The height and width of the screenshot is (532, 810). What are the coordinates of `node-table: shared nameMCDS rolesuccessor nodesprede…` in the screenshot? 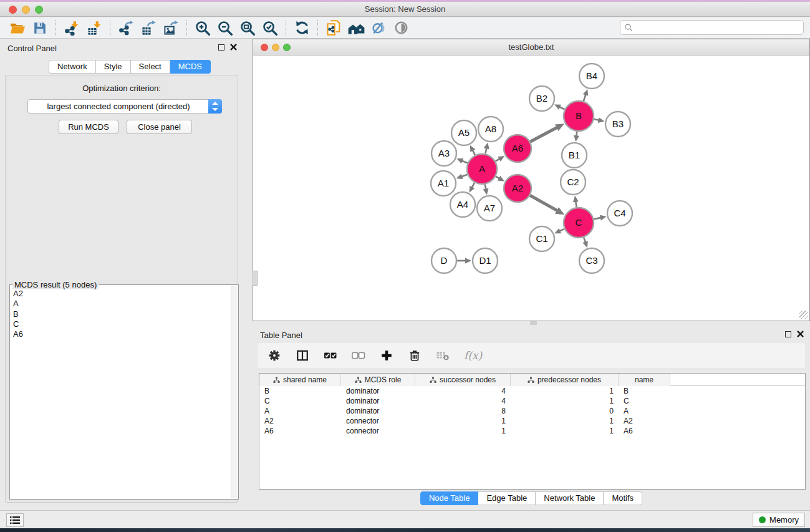 It's located at (533, 432).